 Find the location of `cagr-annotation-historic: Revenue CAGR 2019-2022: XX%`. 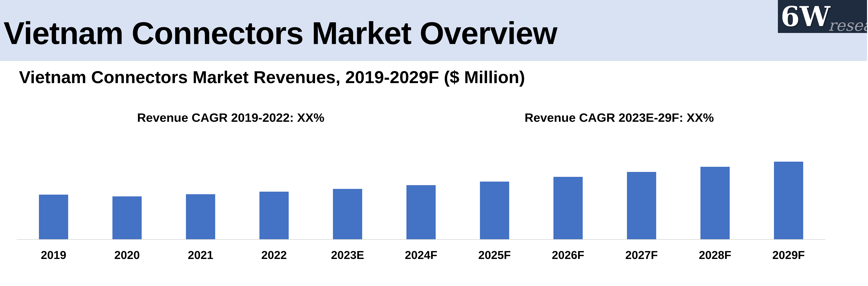

cagr-annotation-historic: Revenue CAGR 2019-2022: XX% is located at coordinates (231, 118).